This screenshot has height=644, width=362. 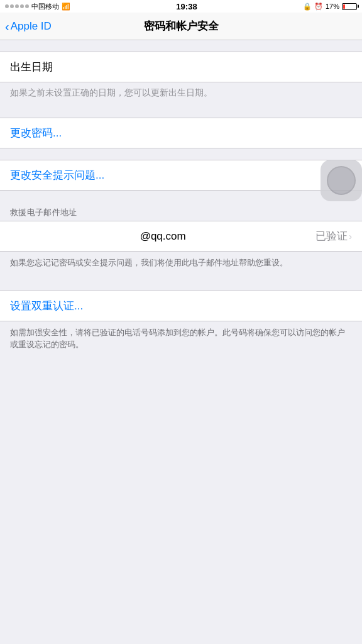 I want to click on back-button: ‹ Apple ID, so click(x=28, y=26).